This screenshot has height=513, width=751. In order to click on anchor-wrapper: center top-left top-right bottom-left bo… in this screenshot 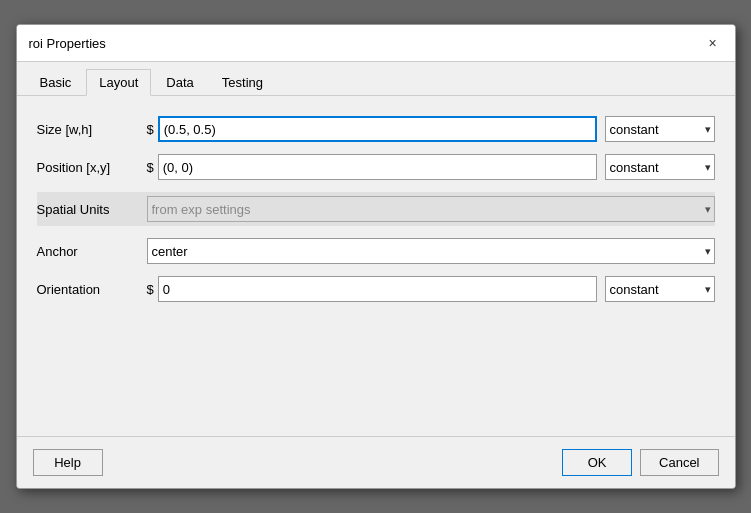, I will do `click(431, 251)`.